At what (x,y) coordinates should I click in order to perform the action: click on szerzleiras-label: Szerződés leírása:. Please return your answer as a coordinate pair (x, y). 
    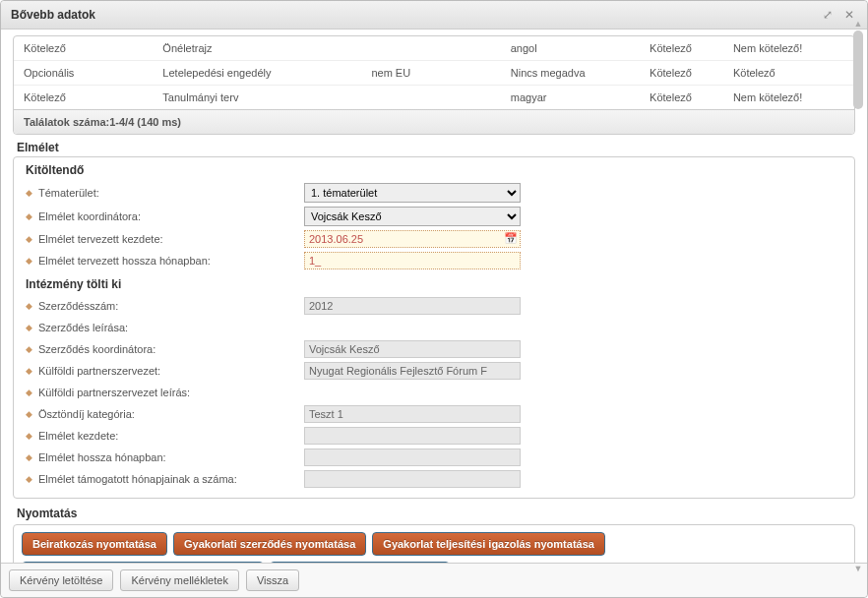
    Looking at the image, I should click on (171, 328).